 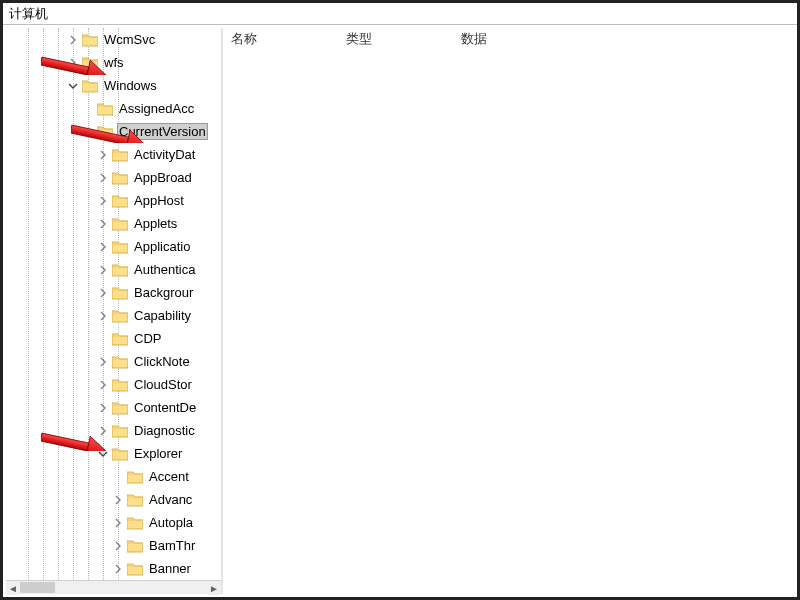 What do you see at coordinates (114, 338) in the screenshot?
I see `tree-item: CDP` at bounding box center [114, 338].